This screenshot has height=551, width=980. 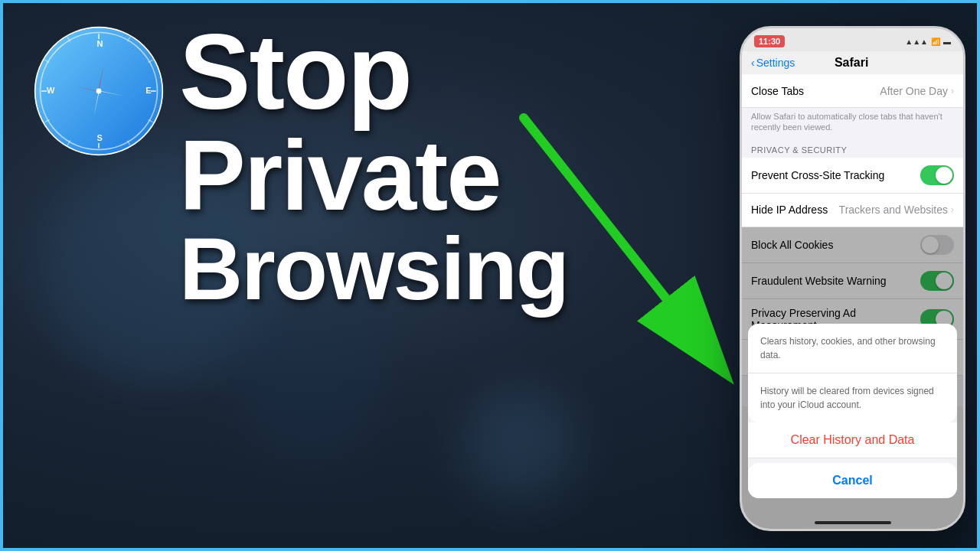 What do you see at coordinates (853, 91) in the screenshot?
I see `close-tabs-row: Close Tabs After One Day ›` at bounding box center [853, 91].